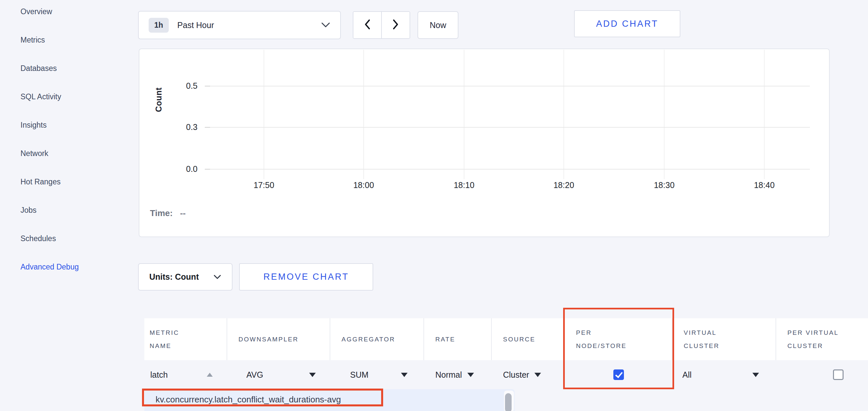 Image resolution: width=868 pixels, height=411 pixels. Describe the element at coordinates (186, 127) in the screenshot. I see `y-tick: 0.3` at that location.